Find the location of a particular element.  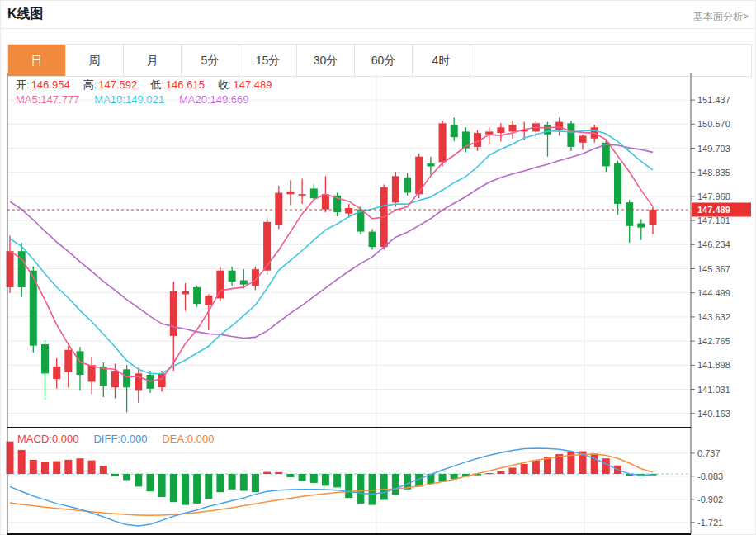

svg-text: 147.968 is located at coordinates (714, 196).